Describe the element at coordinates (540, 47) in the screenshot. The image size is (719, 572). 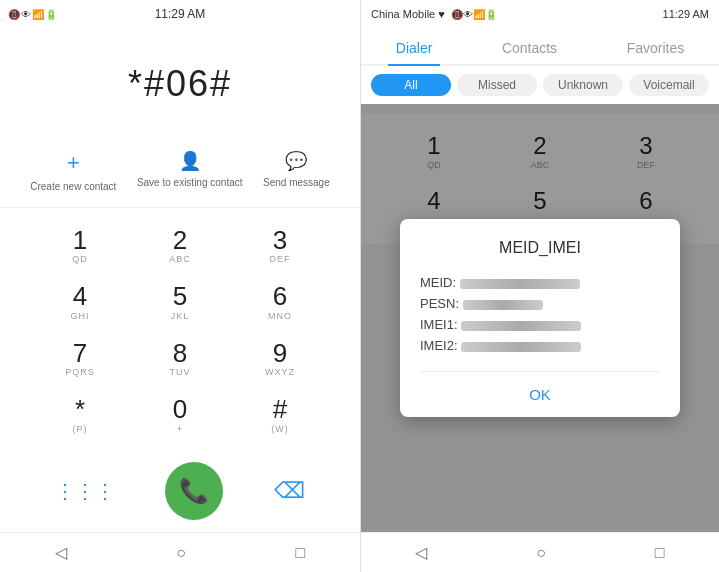
I see `right-tab-bar: Dialer Contacts Favorites` at that location.